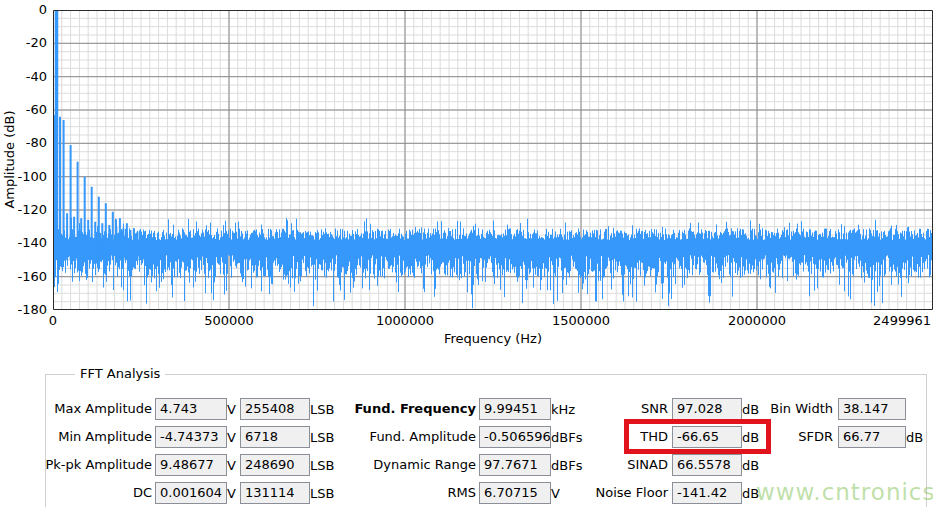 This screenshot has height=507, width=933. What do you see at coordinates (24, 77) in the screenshot?
I see `y-tick-label: -40` at bounding box center [24, 77].